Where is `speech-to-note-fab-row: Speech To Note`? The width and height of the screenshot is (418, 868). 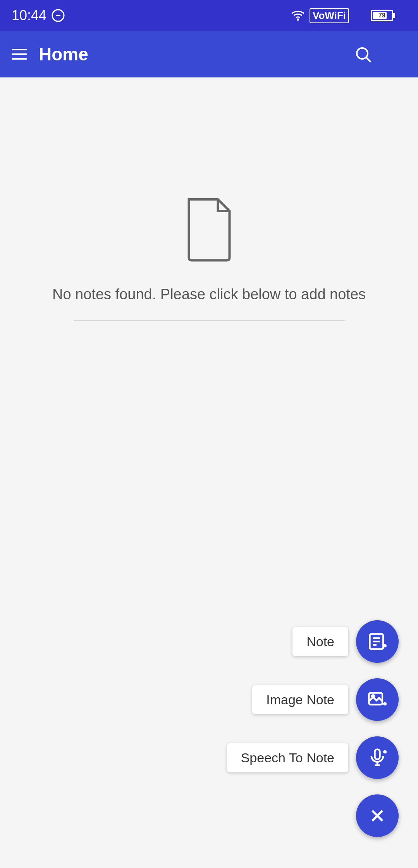
speech-to-note-fab-row: Speech To Note is located at coordinates (313, 758).